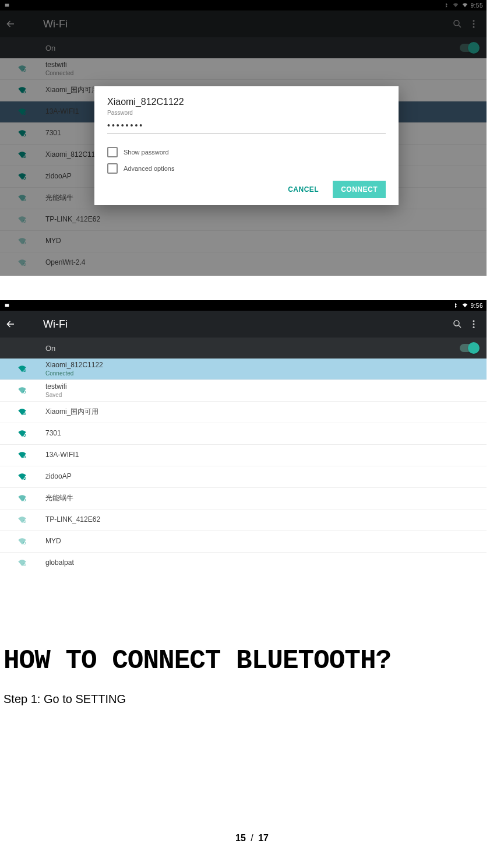  Describe the element at coordinates (254, 661) in the screenshot. I see `section-heading: HOW TO CONNECT BLUETOOTH?` at that location.